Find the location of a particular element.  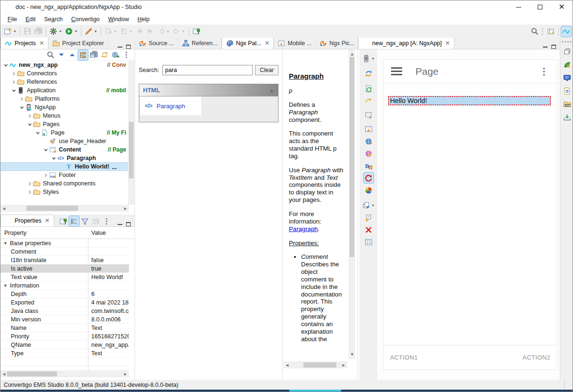

doc-link: Paragraph is located at coordinates (303, 229).